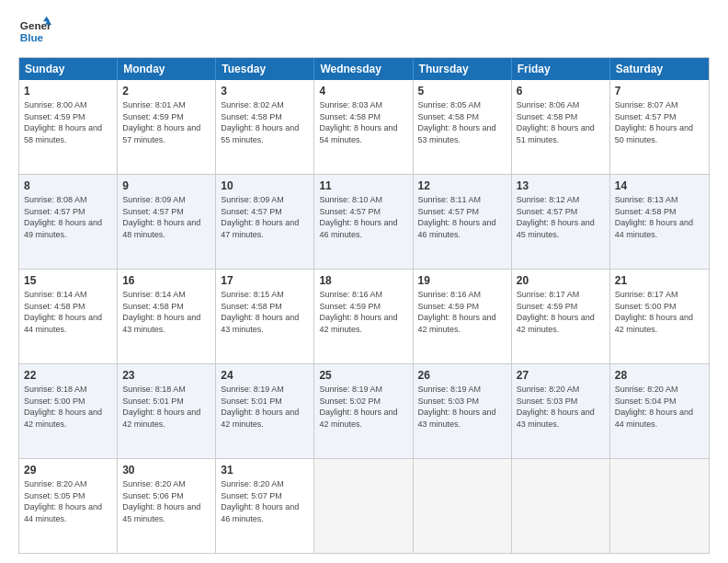 The width and height of the screenshot is (728, 563). Describe the element at coordinates (265, 316) in the screenshot. I see `calendar-cell: 17Sunrise: 8:15 AMSunset: 4:58 PMDayligh…` at that location.